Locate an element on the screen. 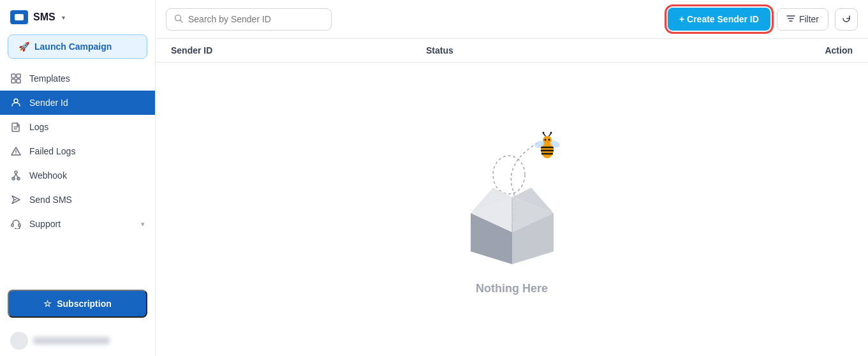  webhook-icon is located at coordinates (16, 175).